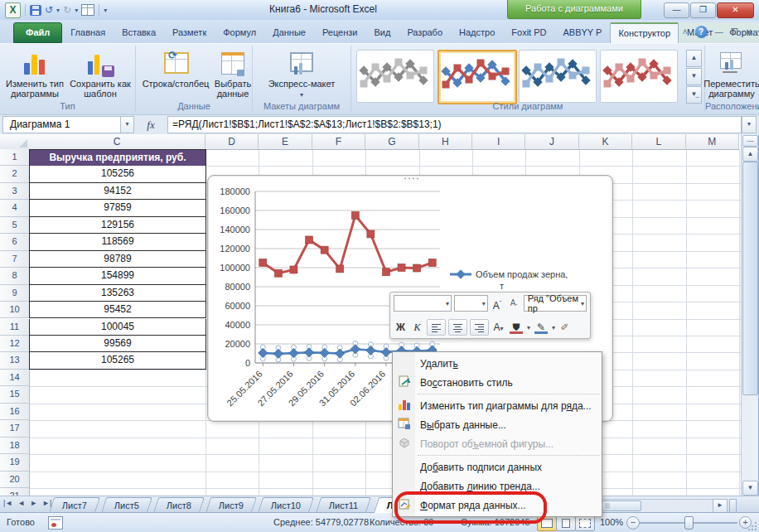 This screenshot has width=759, height=532. What do you see at coordinates (118, 174) in the screenshot?
I see `table-value-cell: 105256` at bounding box center [118, 174].